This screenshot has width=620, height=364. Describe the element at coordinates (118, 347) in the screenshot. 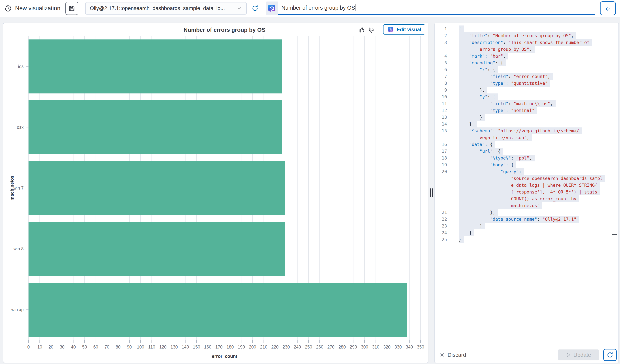

I see `x-axis-tick-label: 80` at that location.